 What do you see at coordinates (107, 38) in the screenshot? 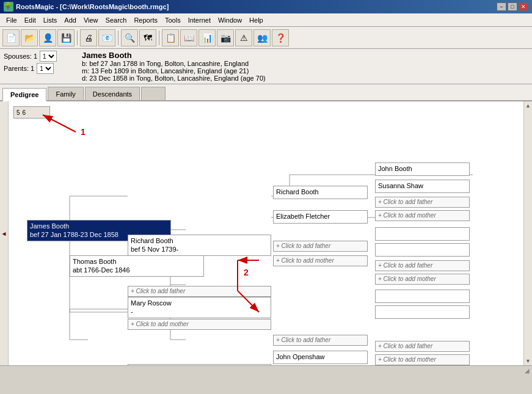
I see `email-button: 📧` at bounding box center [107, 38].